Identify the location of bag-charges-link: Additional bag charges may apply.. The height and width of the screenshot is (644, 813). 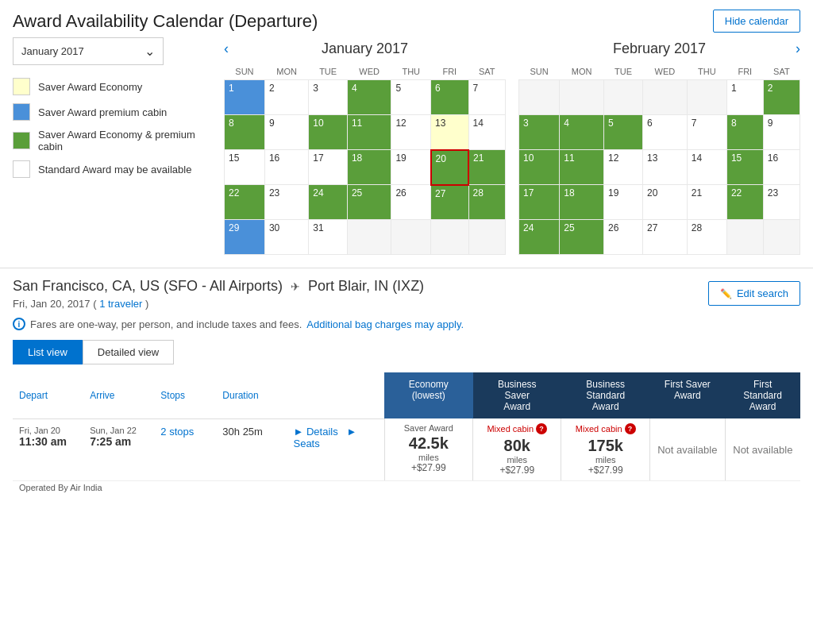
(385, 324).